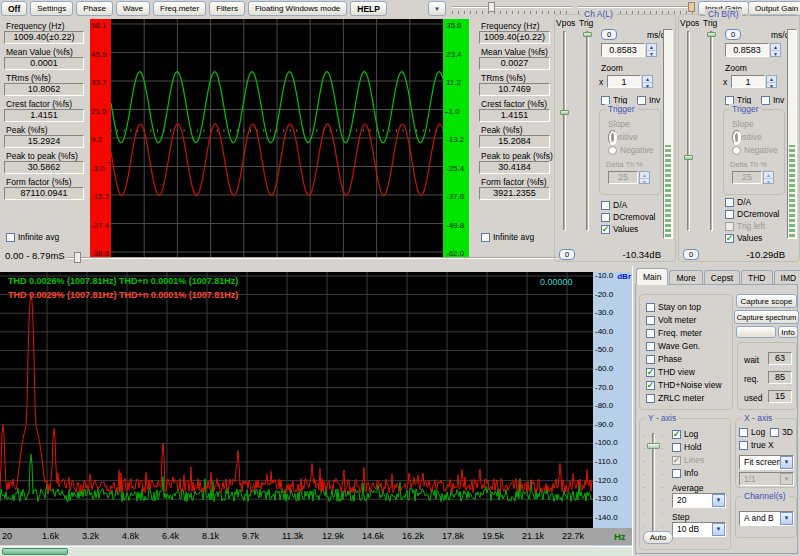 The image size is (800, 556). What do you see at coordinates (312, 258) in the screenshot?
I see `scope-scroll-slider` at bounding box center [312, 258].